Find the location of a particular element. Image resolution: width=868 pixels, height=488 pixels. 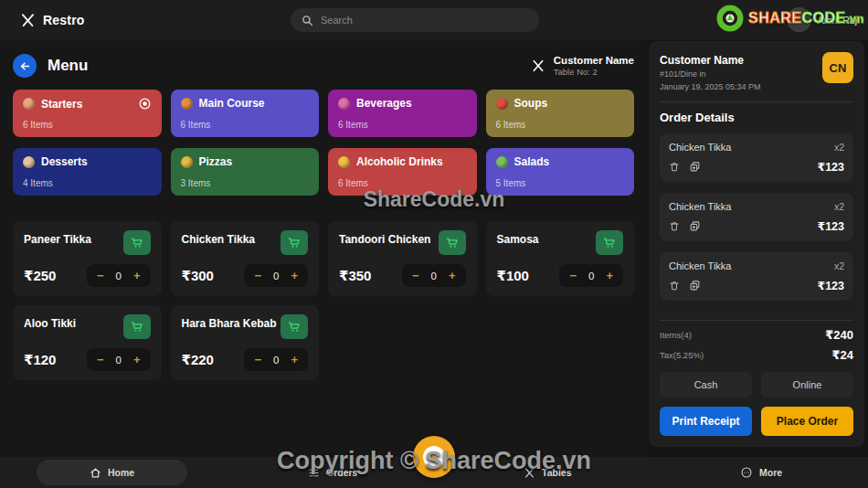

table-number-label: Table No: 2 is located at coordinates (594, 72).